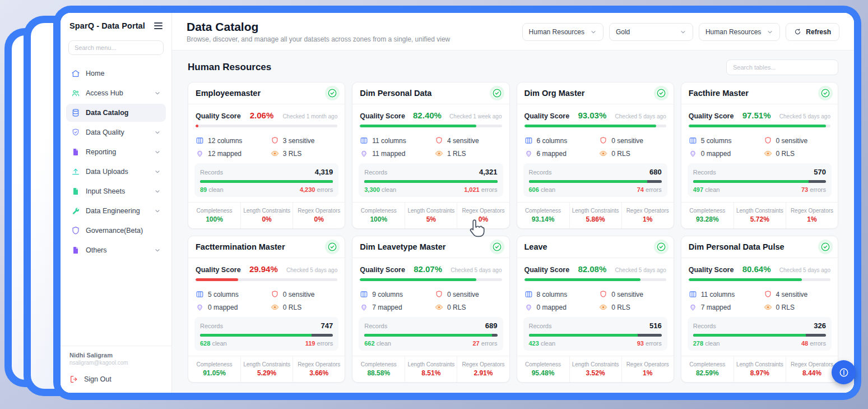 This screenshot has height=409, width=868. What do you see at coordinates (116, 355) in the screenshot?
I see `user-name: Nidhi Saligram` at bounding box center [116, 355].